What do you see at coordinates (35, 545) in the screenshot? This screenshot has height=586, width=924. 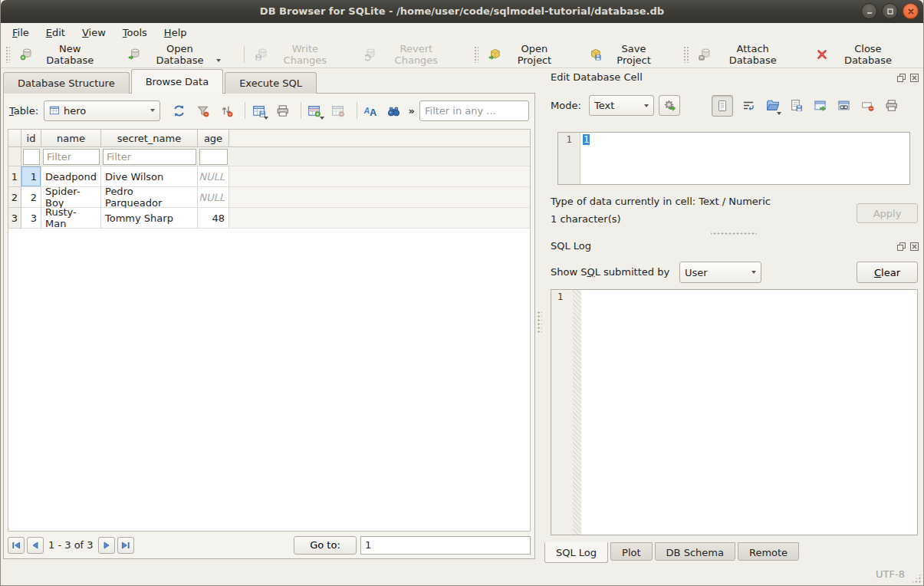 I see `previous-page-button` at bounding box center [35, 545].